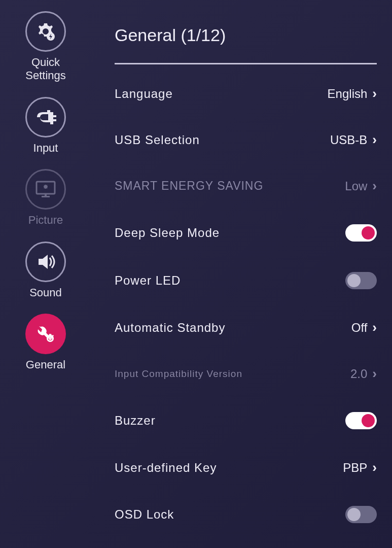  Describe the element at coordinates (170, 328) in the screenshot. I see `setting-label: Automatic Standby` at that location.